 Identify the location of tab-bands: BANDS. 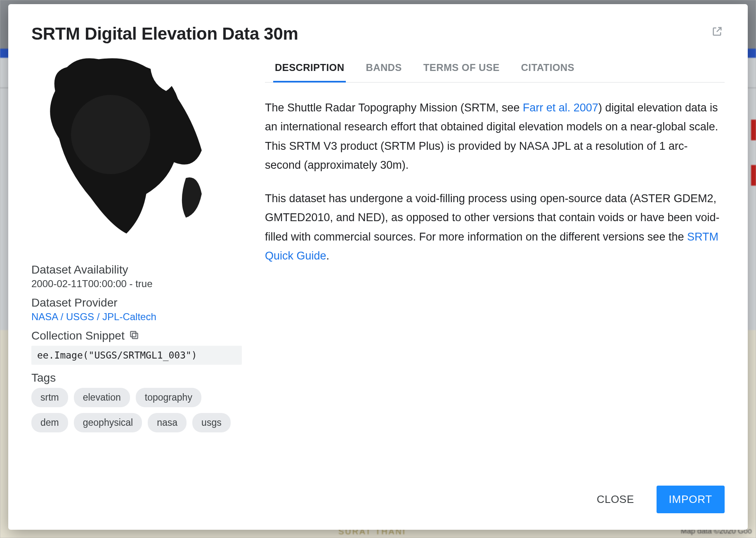
(384, 69).